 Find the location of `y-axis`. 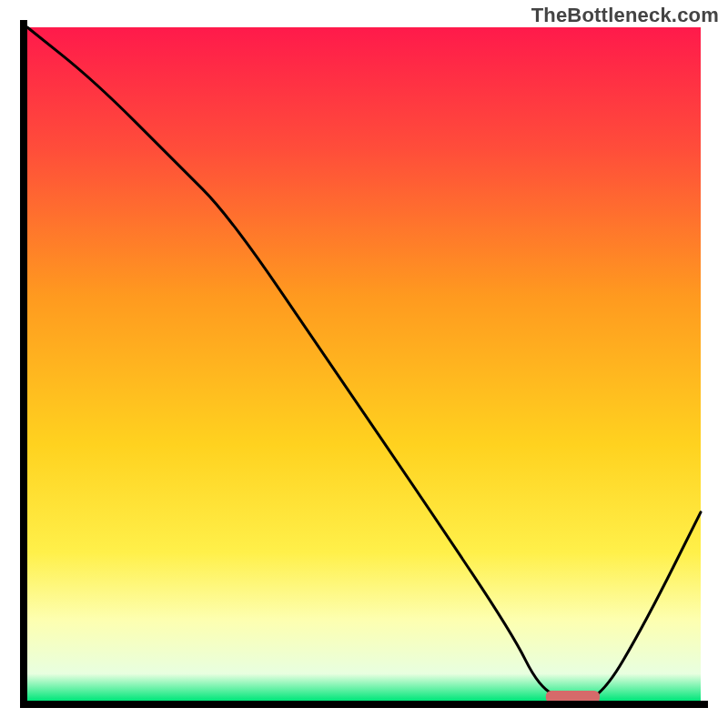

y-axis is located at coordinates (24, 364).